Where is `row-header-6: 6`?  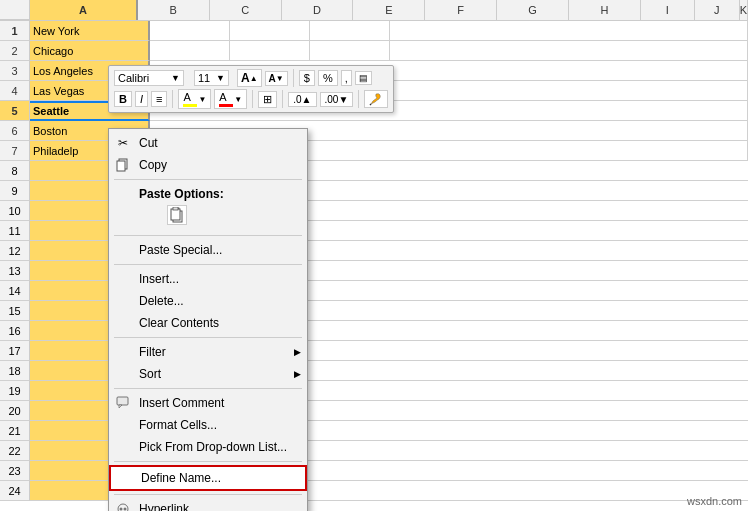
row-header-6: 6 is located at coordinates (15, 131).